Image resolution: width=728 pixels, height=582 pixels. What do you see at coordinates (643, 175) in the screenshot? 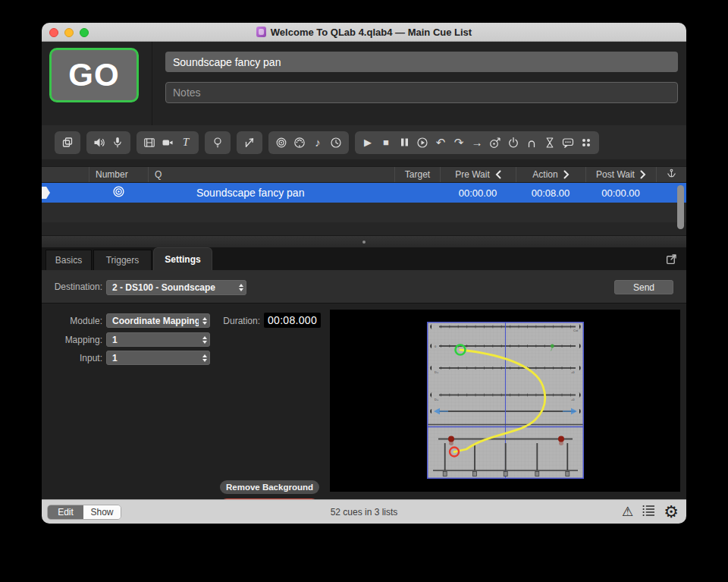
I see `expand-post-wait-icon` at bounding box center [643, 175].